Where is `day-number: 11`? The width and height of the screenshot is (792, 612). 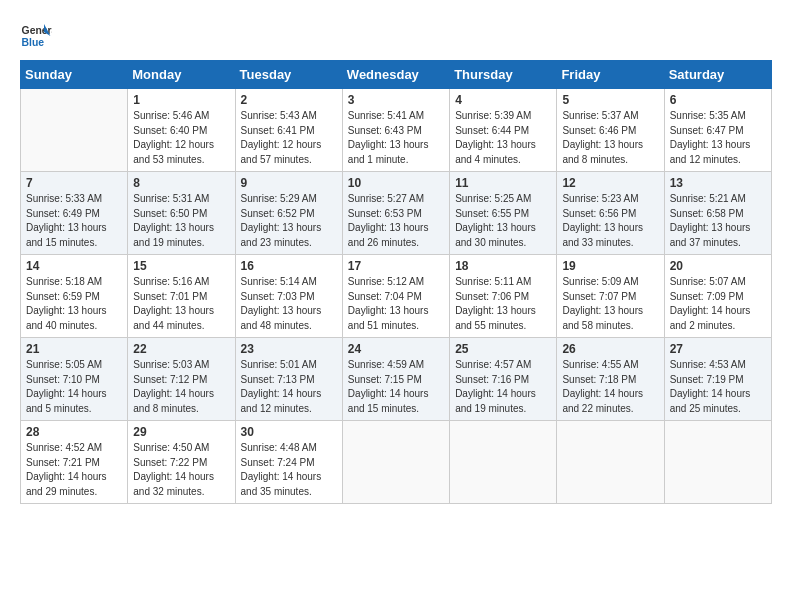
day-number: 11 is located at coordinates (503, 183).